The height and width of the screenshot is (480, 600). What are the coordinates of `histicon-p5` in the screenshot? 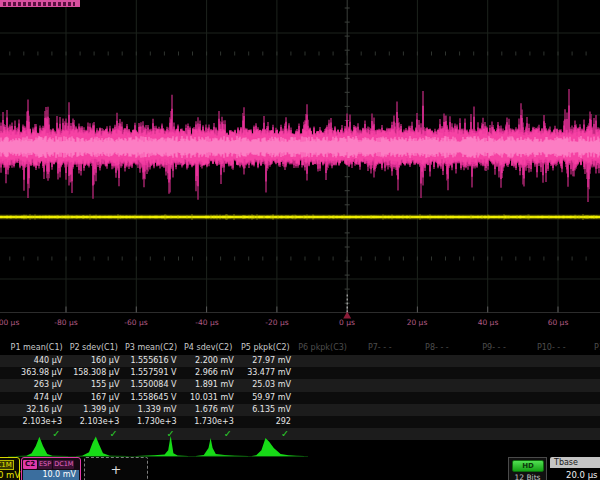 It's located at (278, 446).